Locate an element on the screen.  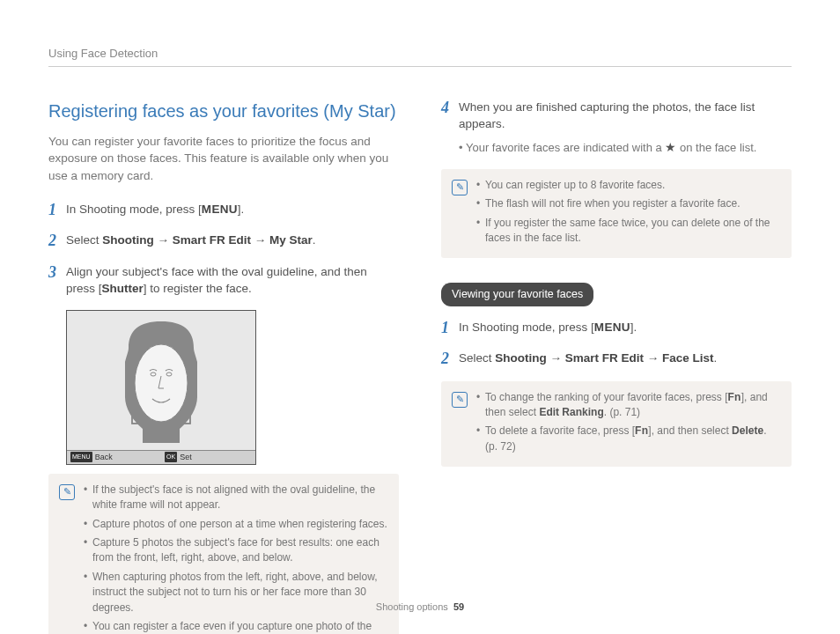
note-item: You can register up to 8 favorite faces. is located at coordinates (629, 185).